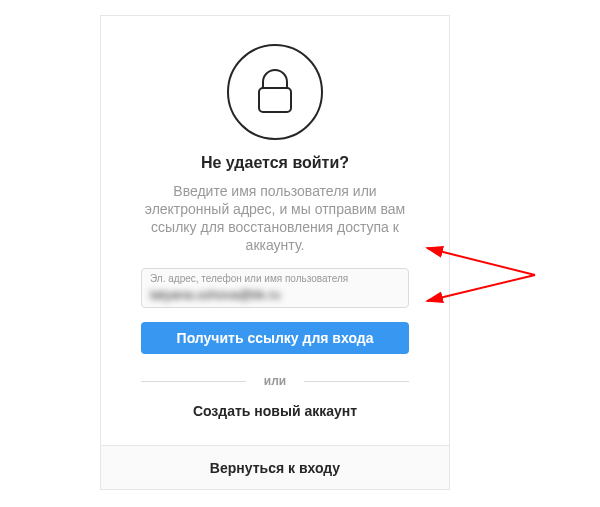 The height and width of the screenshot is (507, 600). I want to click on credential-field: Эл. адрес, телефон или имя пользователя, so click(275, 288).